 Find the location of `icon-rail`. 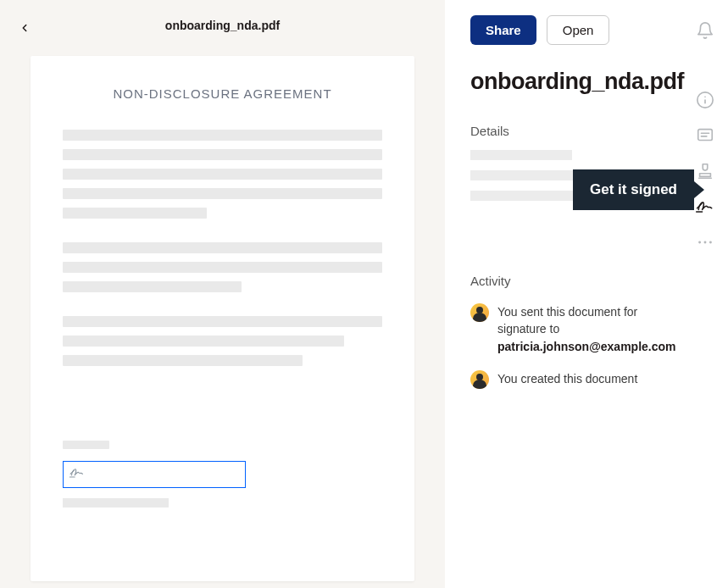

icon-rail is located at coordinates (705, 136).